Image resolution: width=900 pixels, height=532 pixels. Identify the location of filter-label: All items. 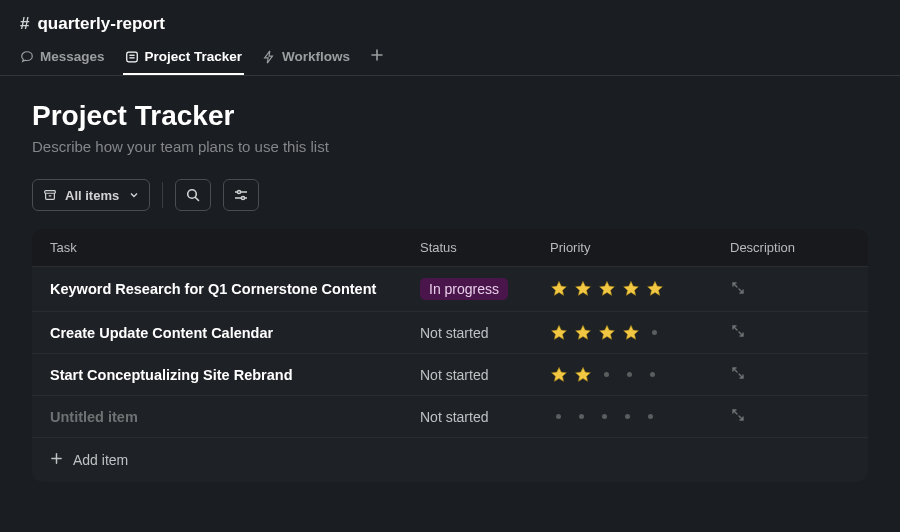
(92, 196).